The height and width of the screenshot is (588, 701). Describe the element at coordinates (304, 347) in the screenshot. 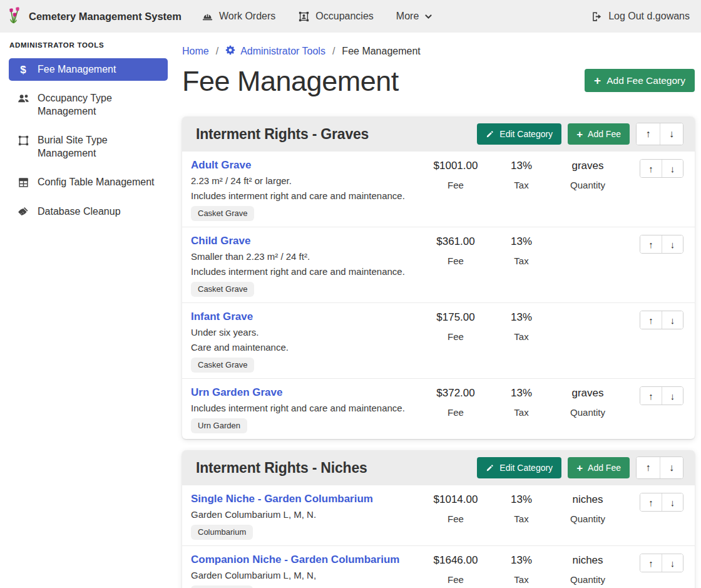

I see `fee-description: Care and maintenance.` at that location.